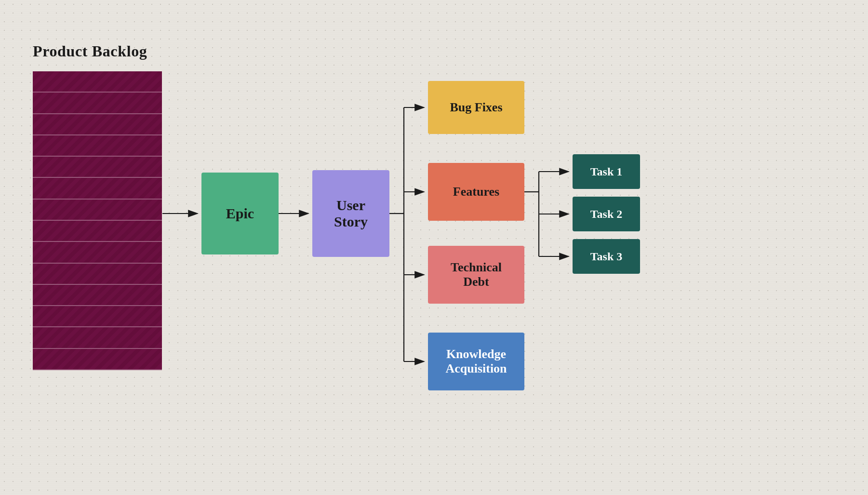 The height and width of the screenshot is (495, 868). Describe the element at coordinates (240, 214) in the screenshot. I see `epic-box: Epic` at that location.